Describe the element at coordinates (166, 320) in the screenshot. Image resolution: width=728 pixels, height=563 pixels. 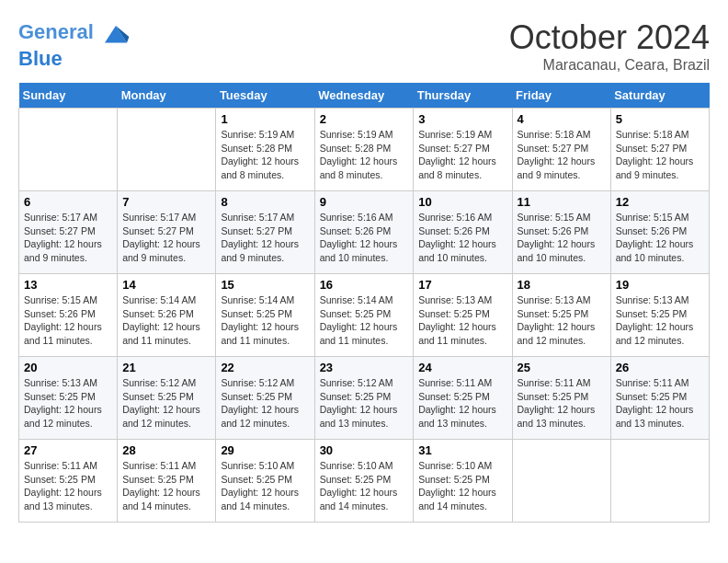
I see `day-info: Sunrise: 5:14 AMSunset: 5:26 PMDaylight:…` at that location.